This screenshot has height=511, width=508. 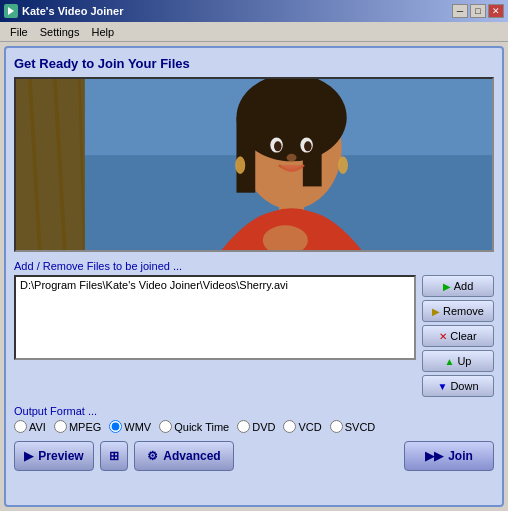 What do you see at coordinates (254, 411) in the screenshot?
I see `output-label: Output Format ...` at bounding box center [254, 411].